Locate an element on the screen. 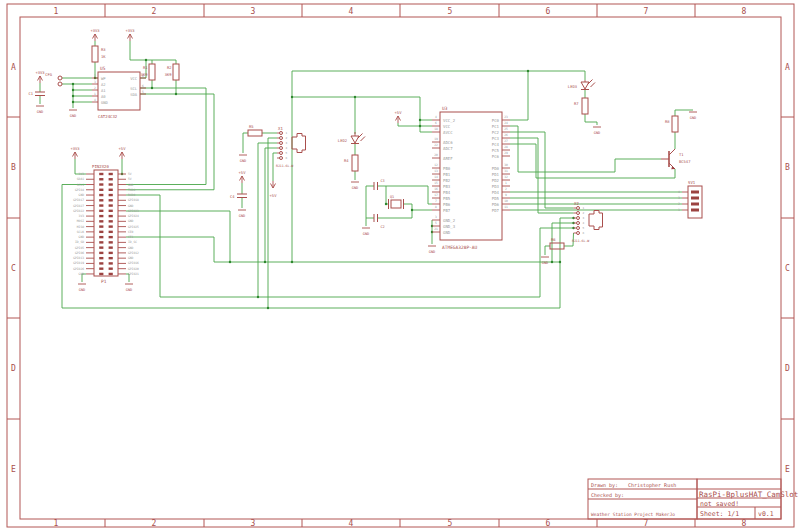 This screenshot has width=800, height=531. frame-col-label: 6 is located at coordinates (548, 524).